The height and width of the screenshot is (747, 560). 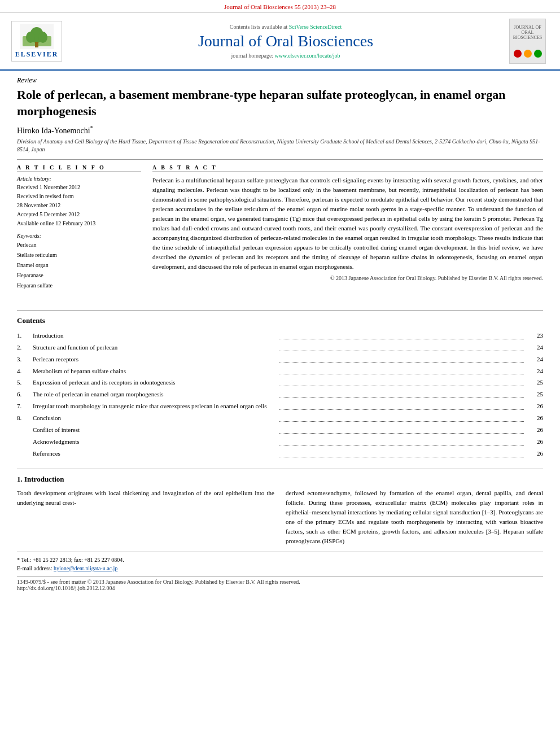 I want to click on item-text-4: Metabolism of heparan sulfate chains, so click(x=155, y=372).